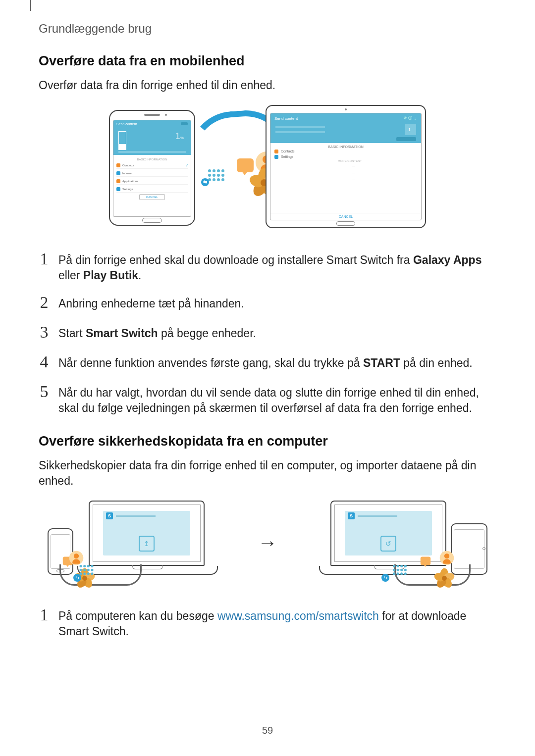  I want to click on restore-icon: ↺, so click(388, 544).